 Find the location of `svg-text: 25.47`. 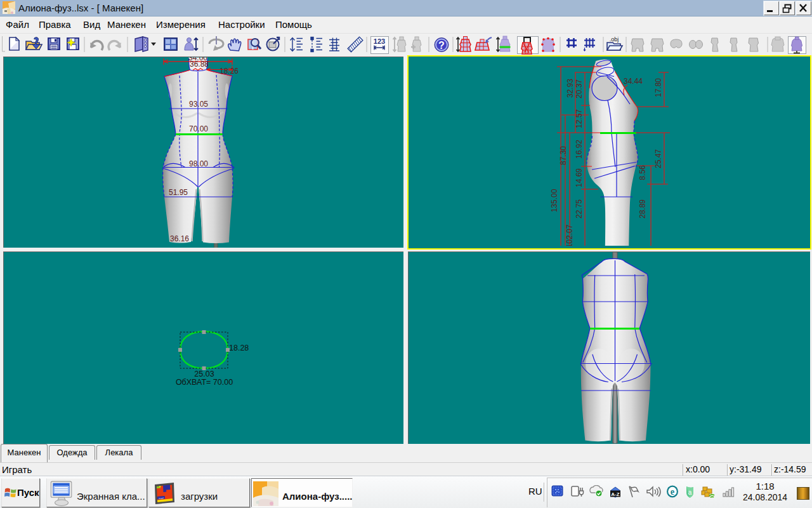

svg-text: 25.47 is located at coordinates (658, 159).